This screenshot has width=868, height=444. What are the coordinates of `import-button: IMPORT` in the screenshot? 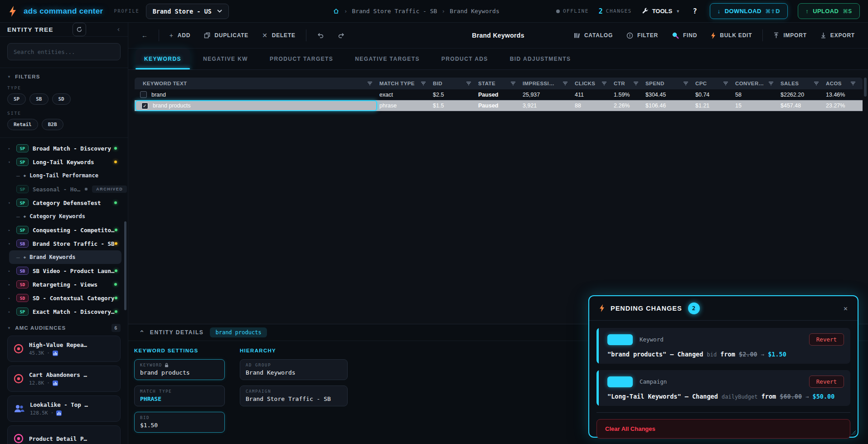 It's located at (790, 35).